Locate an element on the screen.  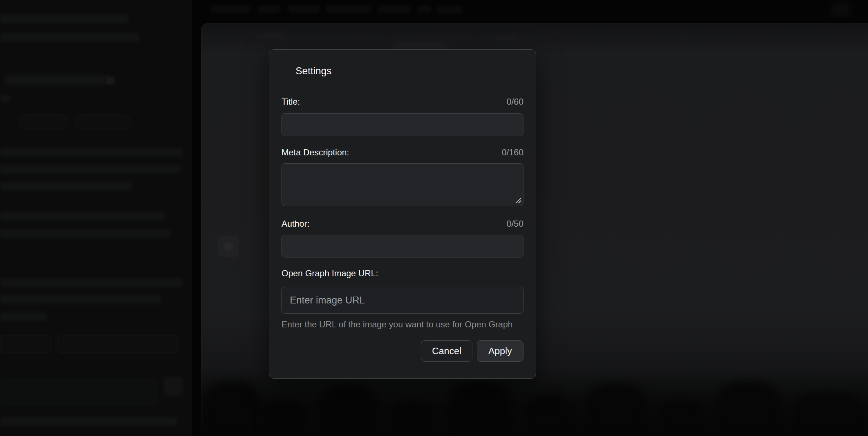
resize-handle-icon is located at coordinates (518, 200).